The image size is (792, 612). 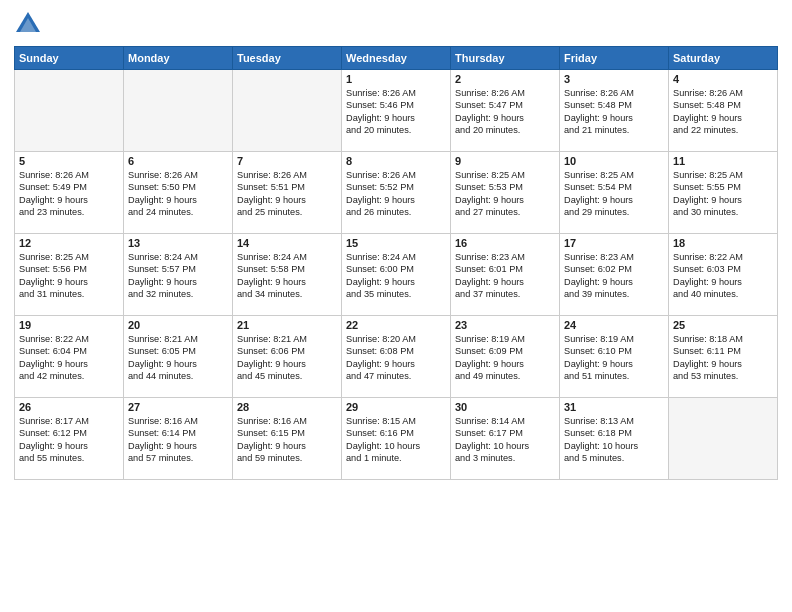 I want to click on cell-info: Daylight: 10 hours, so click(x=614, y=446).